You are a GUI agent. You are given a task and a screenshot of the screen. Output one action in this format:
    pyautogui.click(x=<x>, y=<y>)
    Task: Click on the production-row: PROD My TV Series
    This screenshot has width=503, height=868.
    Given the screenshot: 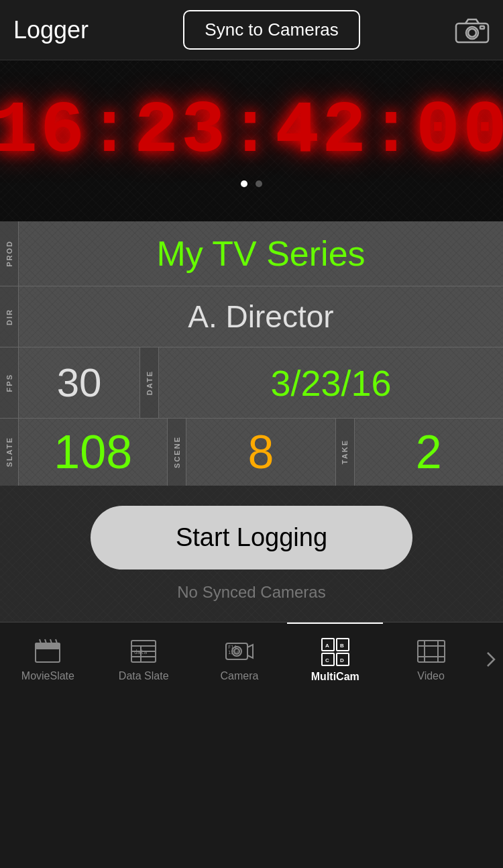 What is the action you would take?
    pyautogui.click(x=252, y=254)
    